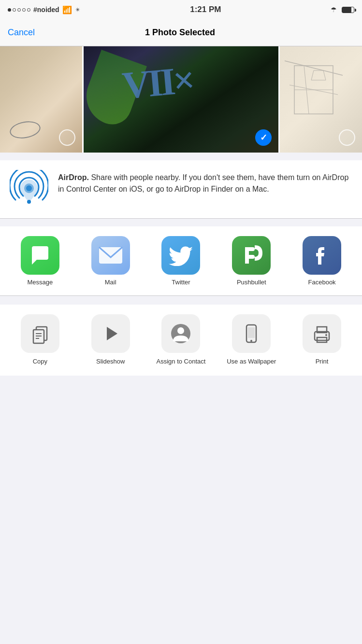 This screenshot has height=644, width=362. What do you see at coordinates (181, 10) in the screenshot?
I see `status-bar: #noided 📶 ✴ 1:21 PM ☂` at bounding box center [181, 10].